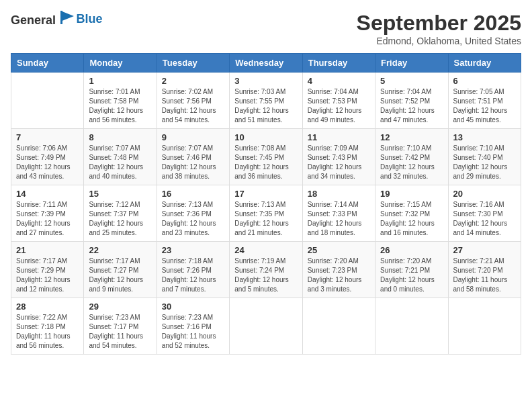 This screenshot has width=532, height=411. I want to click on day-number: 18, so click(339, 193).